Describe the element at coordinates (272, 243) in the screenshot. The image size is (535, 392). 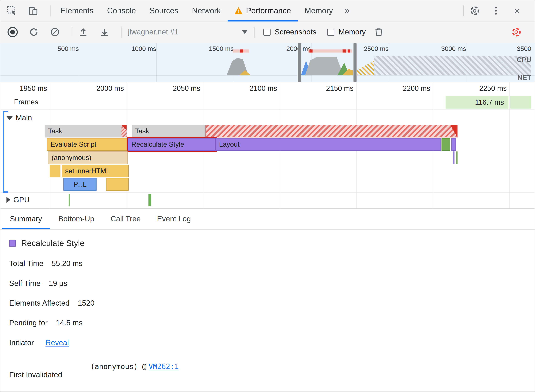
I see `summary-heading: Recalculate Style` at that location.